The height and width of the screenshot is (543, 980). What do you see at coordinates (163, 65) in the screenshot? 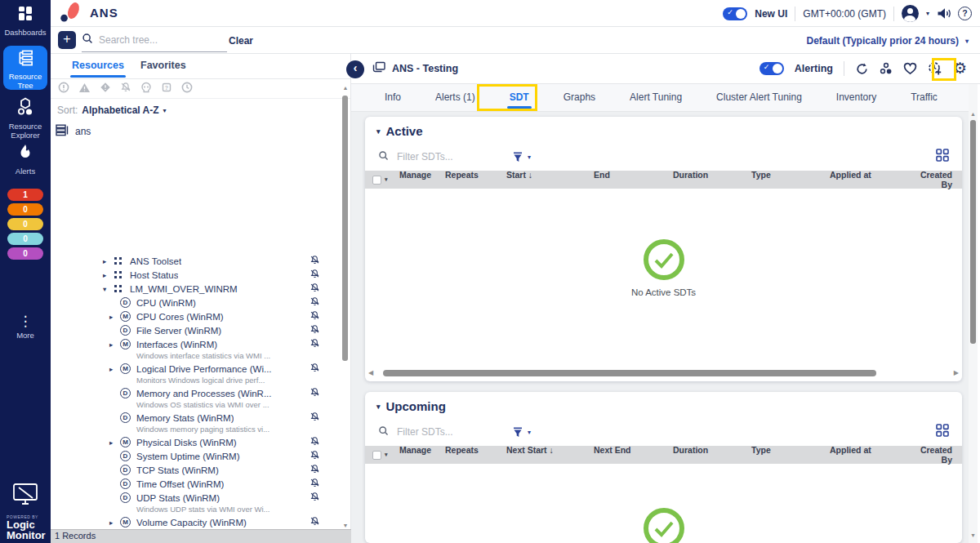
I see `tab-favorites: Favorites` at bounding box center [163, 65].